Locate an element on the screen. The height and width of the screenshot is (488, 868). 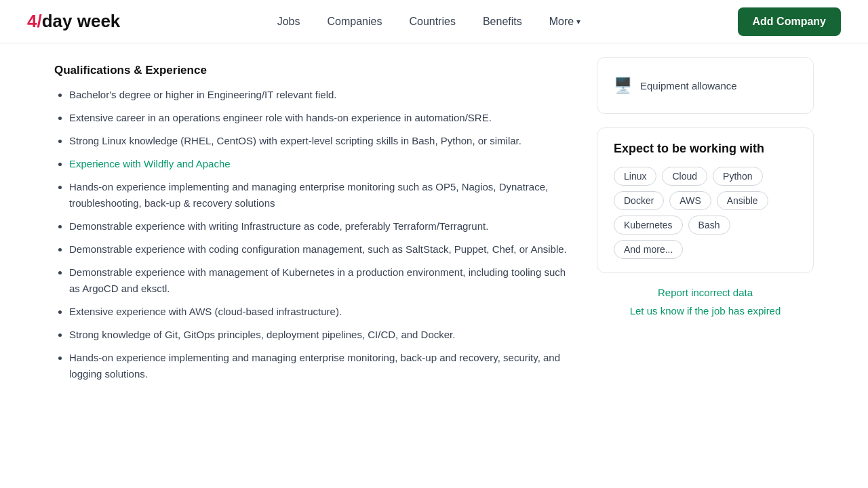
logo: 4/day week is located at coordinates (73, 22).